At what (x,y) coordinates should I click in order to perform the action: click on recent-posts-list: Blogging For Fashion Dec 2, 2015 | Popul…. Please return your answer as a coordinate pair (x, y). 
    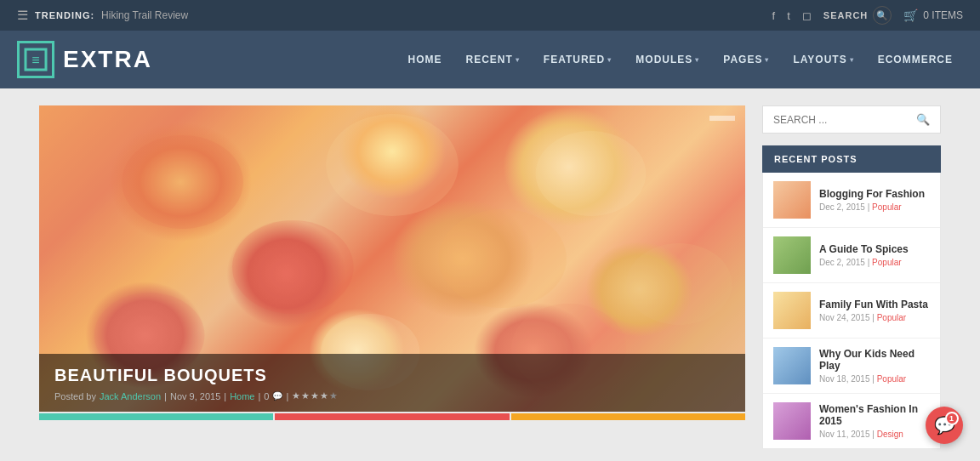
    Looking at the image, I should click on (852, 311).